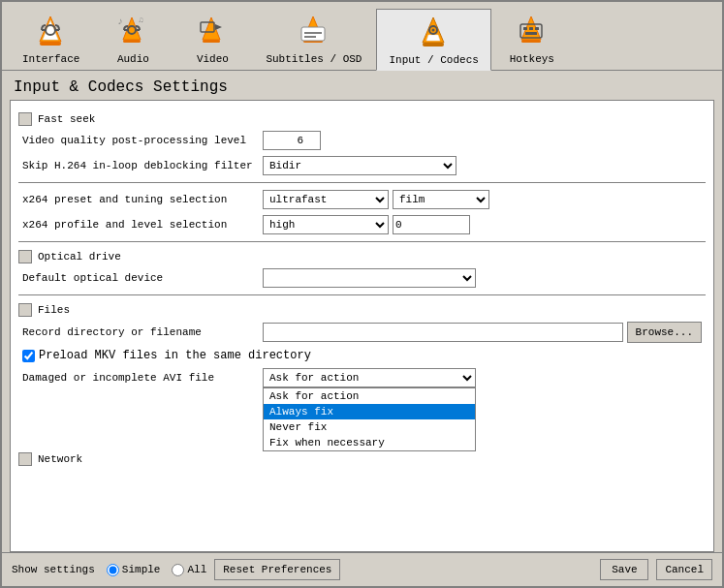 The width and height of the screenshot is (724, 588). Describe the element at coordinates (212, 39) in the screenshot. I see `tab-video: Video` at that location.